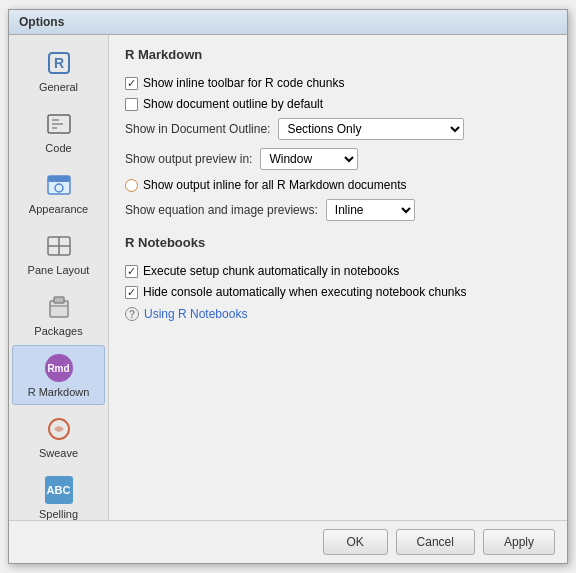 The width and height of the screenshot is (576, 573). Describe the element at coordinates (338, 292) in the screenshot. I see `check5-row: ✓ Hide console automatically when execut…` at that location.